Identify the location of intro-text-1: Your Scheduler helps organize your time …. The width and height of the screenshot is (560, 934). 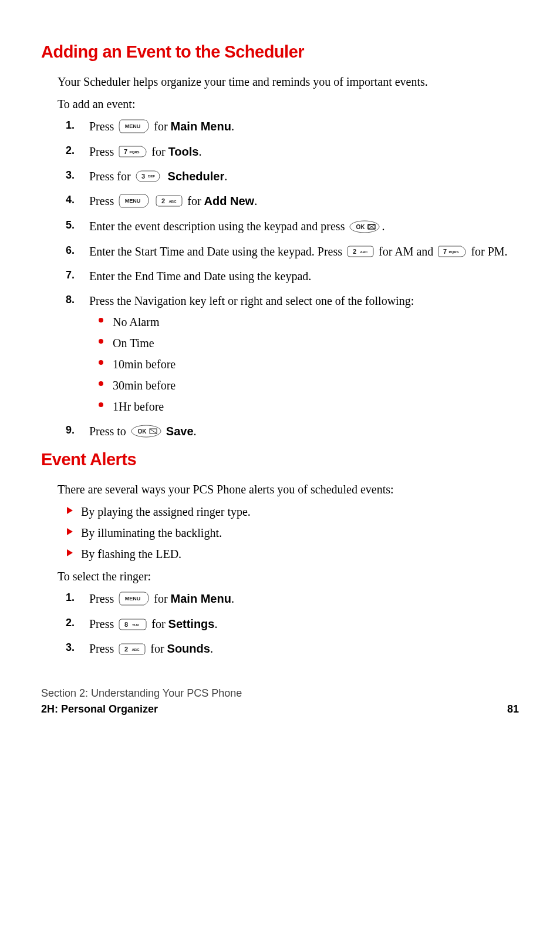
(288, 82).